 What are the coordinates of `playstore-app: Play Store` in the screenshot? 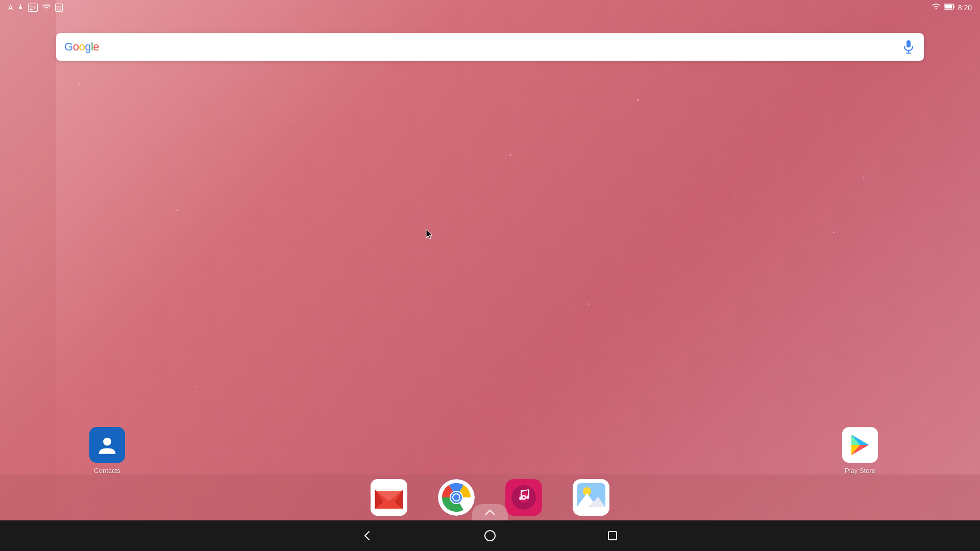 It's located at (860, 451).